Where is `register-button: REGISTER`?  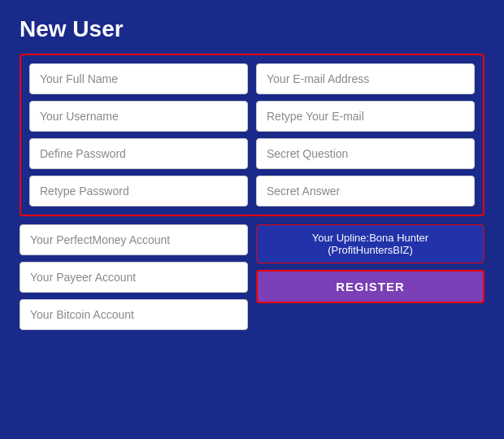 register-button: REGISTER is located at coordinates (371, 286).